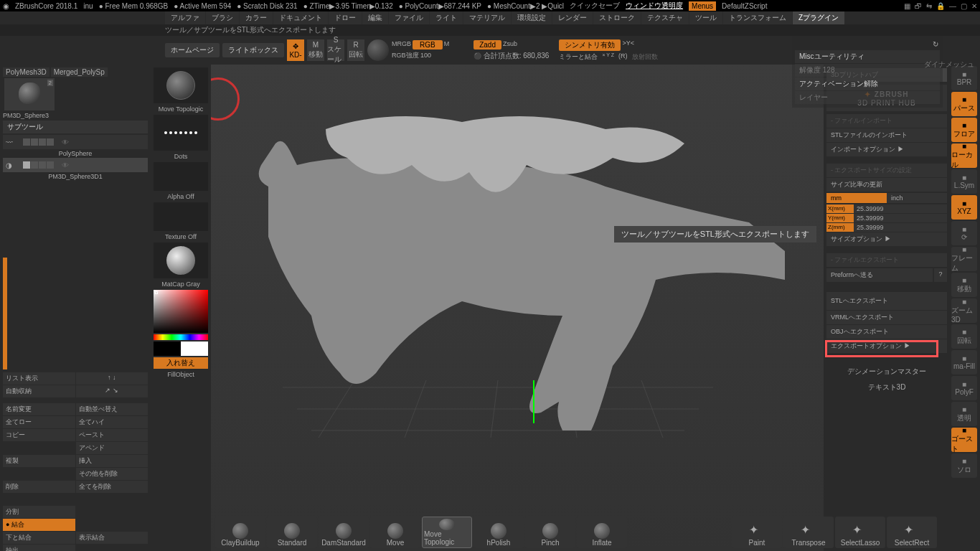 The image size is (980, 551). I want to click on stroke-preview, so click(181, 133).